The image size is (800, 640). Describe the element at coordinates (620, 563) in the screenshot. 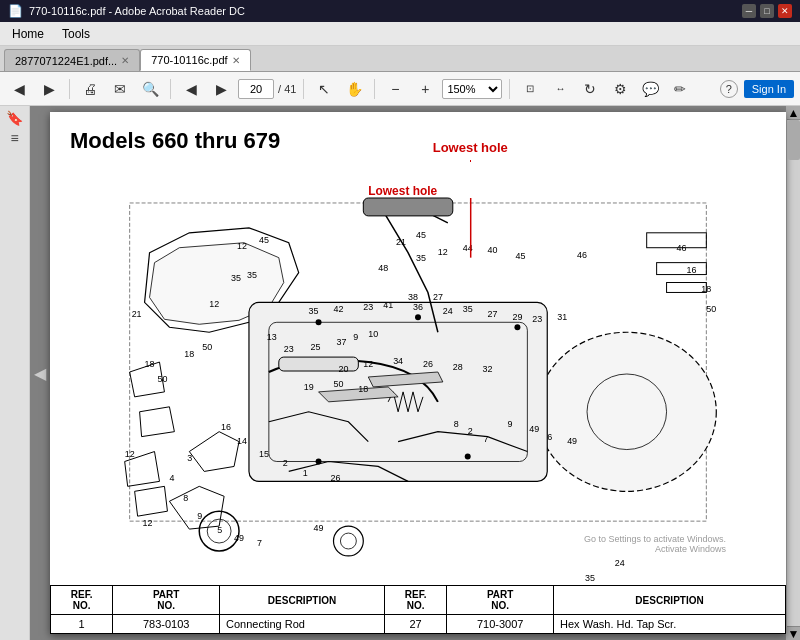

I see `svg-text: 24` at that location.